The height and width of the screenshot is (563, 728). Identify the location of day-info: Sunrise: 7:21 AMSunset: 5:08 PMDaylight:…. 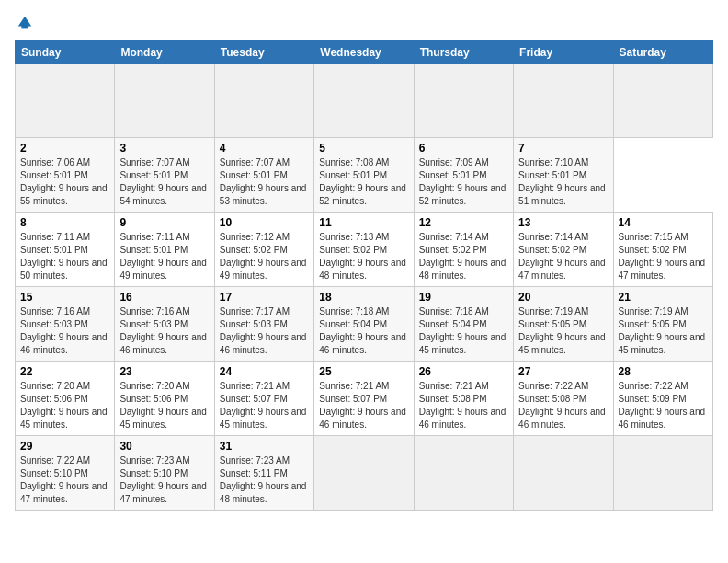
(463, 406).